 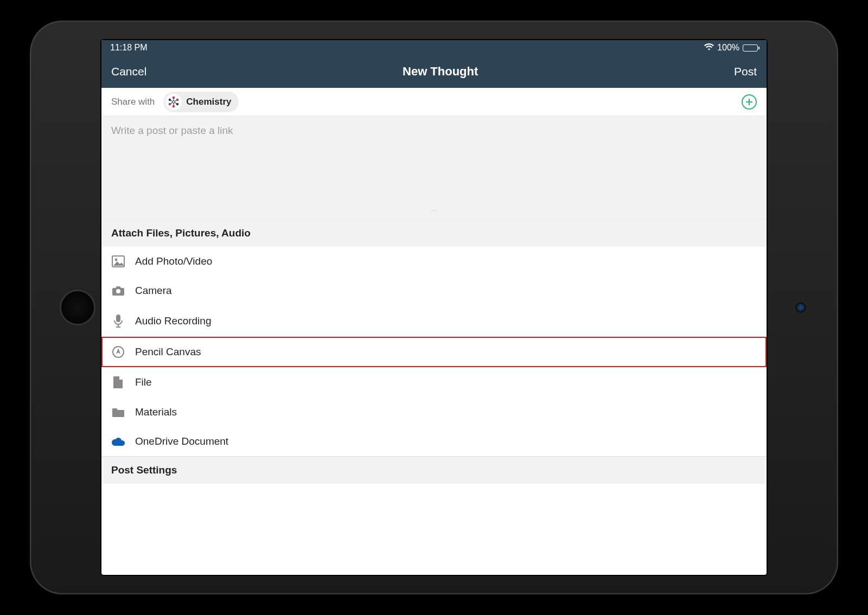 I want to click on row-pencil-canvas: Pencil Canvas, so click(x=434, y=352).